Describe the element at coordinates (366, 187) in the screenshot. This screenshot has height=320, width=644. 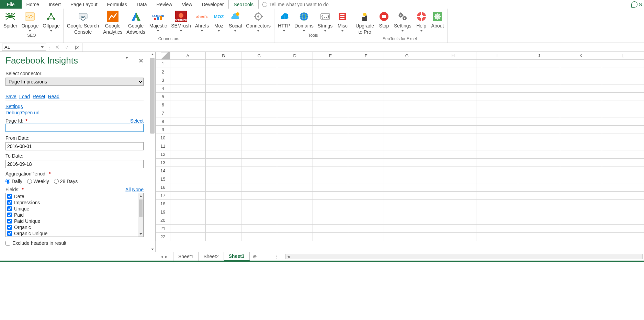
I see `cell-F16` at that location.